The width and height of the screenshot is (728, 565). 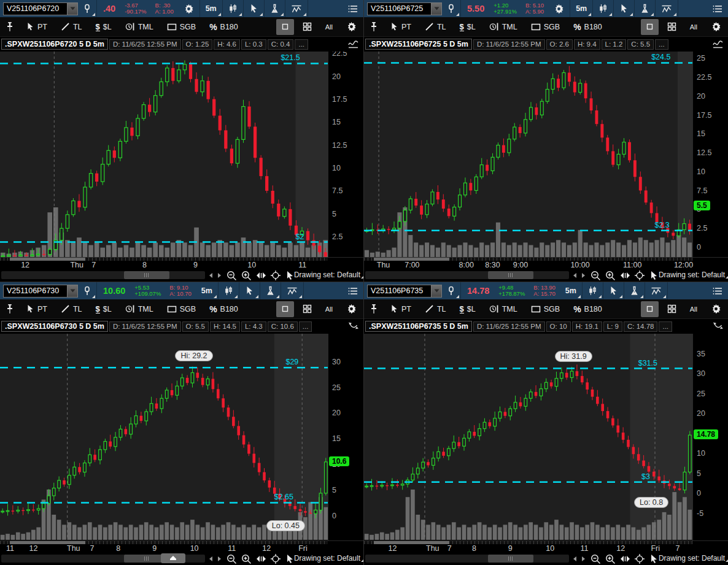 I want to click on chart-settings-button, so click(x=189, y=9).